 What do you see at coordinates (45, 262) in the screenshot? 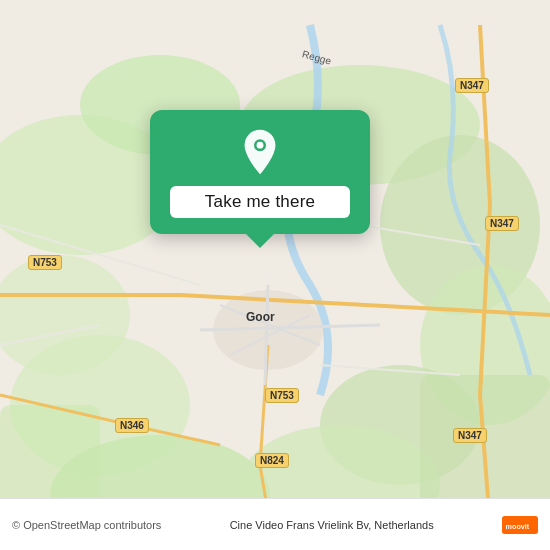
I see `road-label-n753-left: N753` at bounding box center [45, 262].